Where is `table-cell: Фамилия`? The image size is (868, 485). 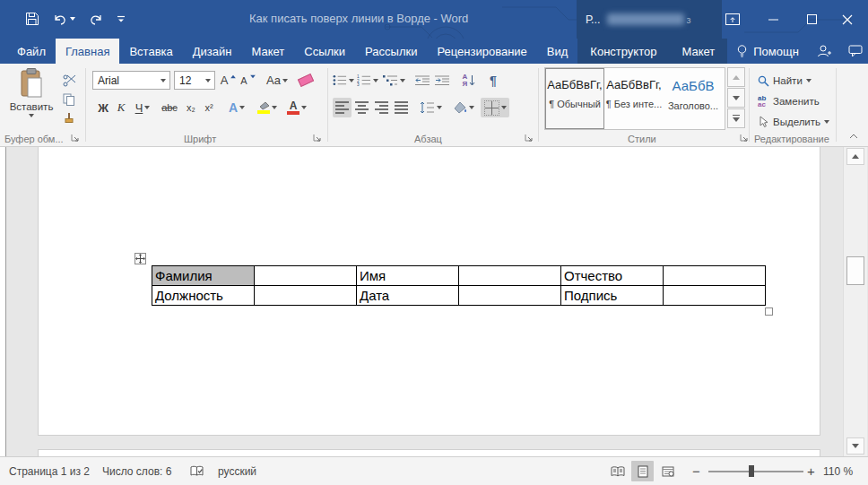
table-cell: Фамилия is located at coordinates (204, 276).